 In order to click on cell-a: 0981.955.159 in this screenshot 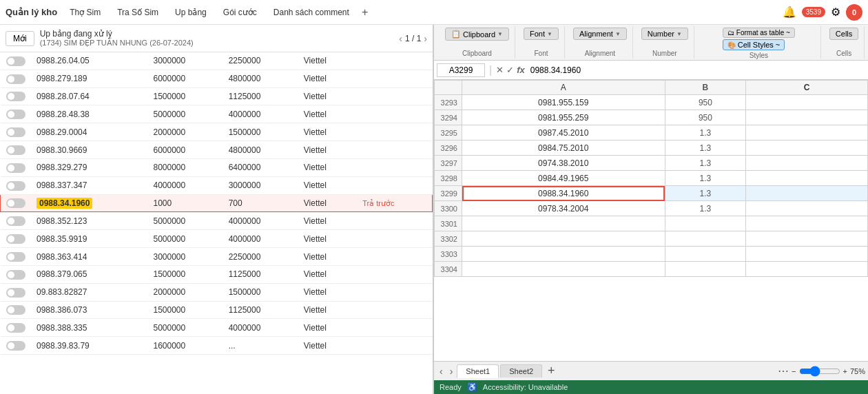, I will do `click(564, 103)`.